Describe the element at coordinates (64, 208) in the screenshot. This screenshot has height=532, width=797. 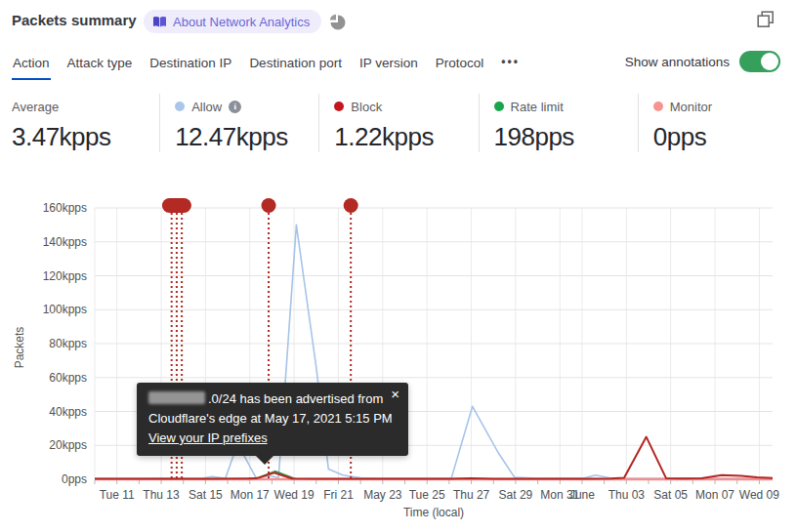
I see `y-axis-tick-label: 160kpps` at that location.